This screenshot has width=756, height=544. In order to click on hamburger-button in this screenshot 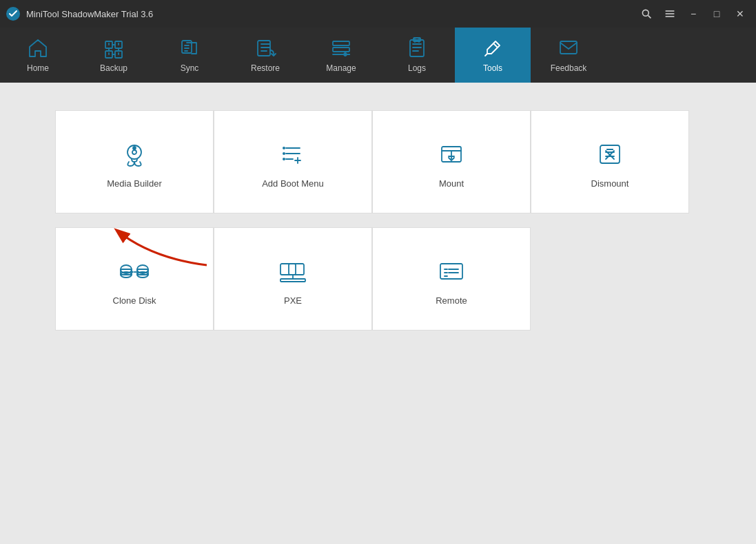, I will do `click(670, 14)`.